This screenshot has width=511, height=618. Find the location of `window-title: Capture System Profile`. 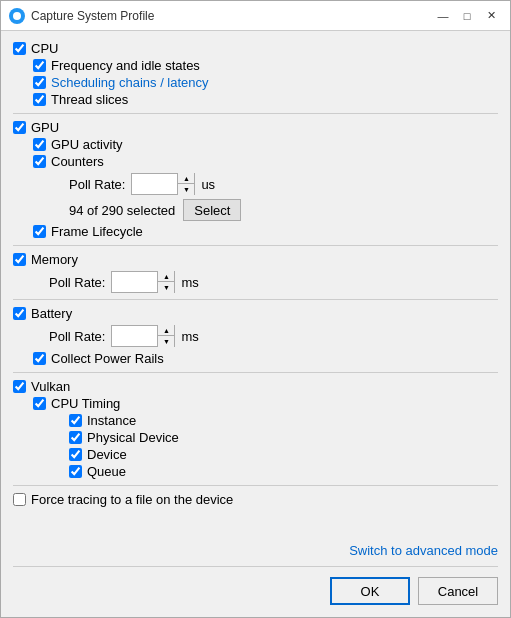

window-title: Capture System Profile is located at coordinates (232, 16).